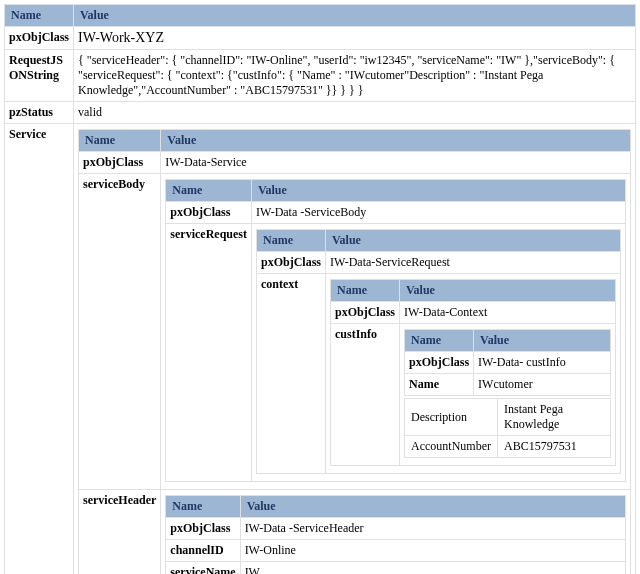  I want to click on value: IW, so click(432, 568).